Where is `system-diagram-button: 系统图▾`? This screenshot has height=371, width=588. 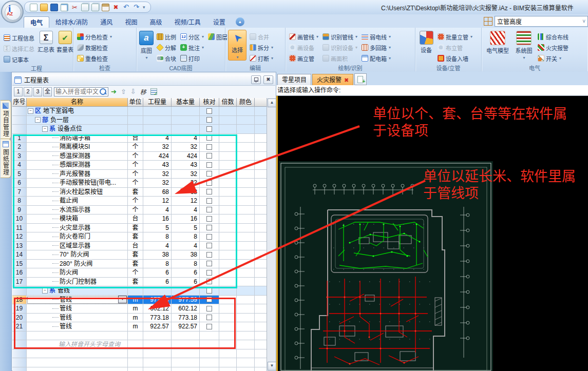
system-diagram-button: 系统图▾ is located at coordinates (524, 45).